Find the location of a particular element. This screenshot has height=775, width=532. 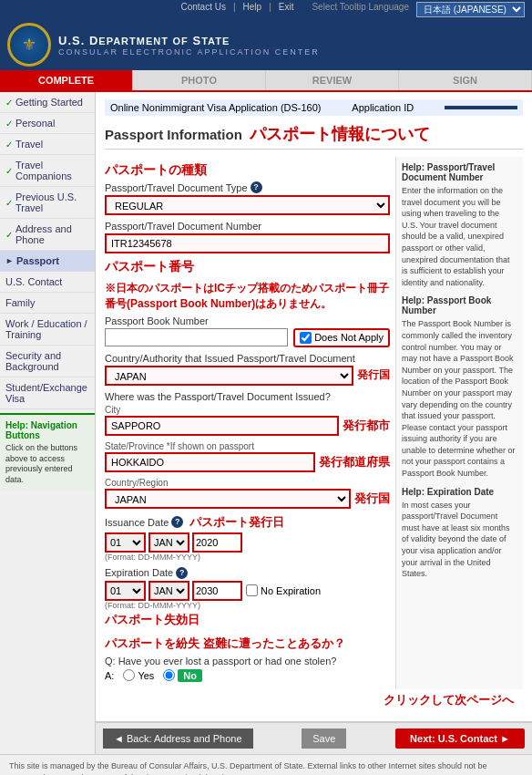

expiration-year-input is located at coordinates (217, 591).